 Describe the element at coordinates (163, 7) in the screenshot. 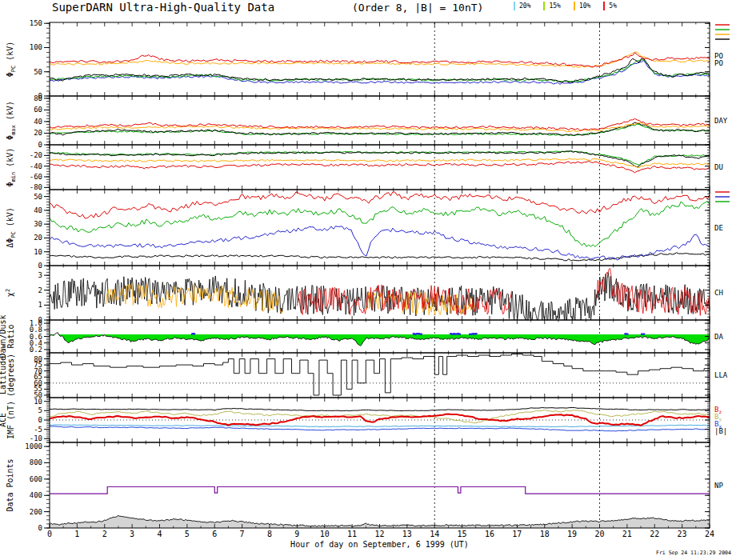

I see `page-title: SuperDARN Ultra-High-Quality Data` at that location.